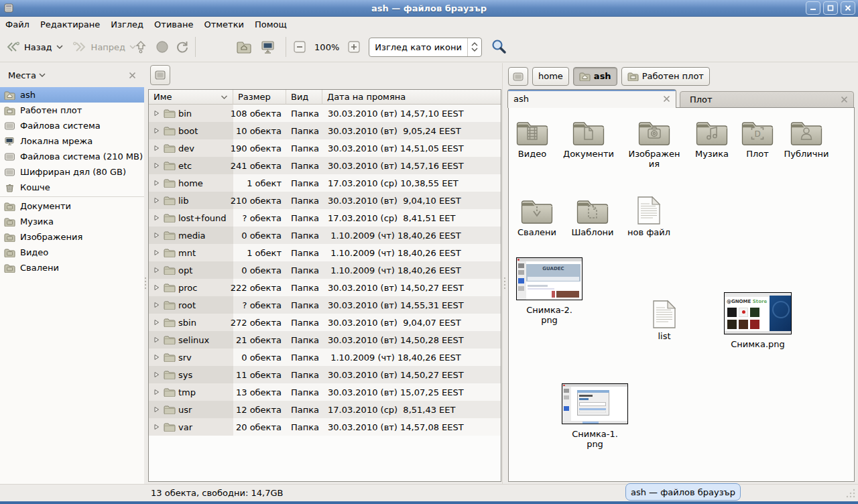  What do you see at coordinates (324, 113) in the screenshot?
I see `file-row-bin: bin108 обектаПапка30.03.2010 (вт) 14,57,…` at bounding box center [324, 113].